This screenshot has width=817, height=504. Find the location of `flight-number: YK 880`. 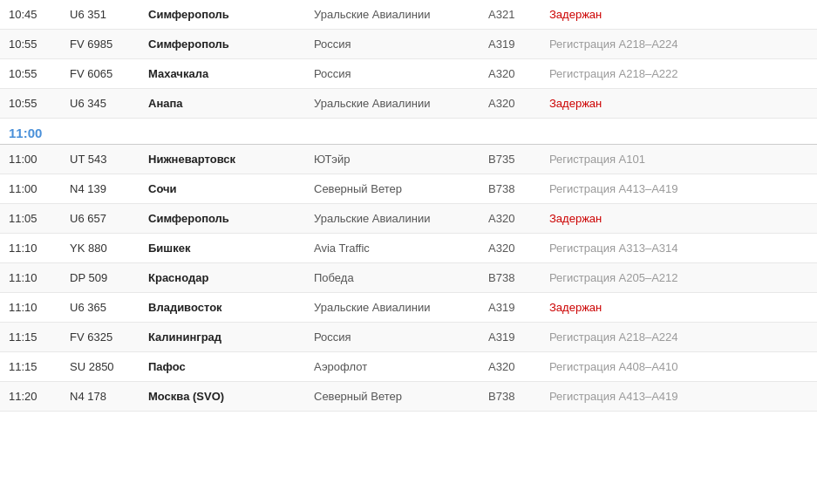

flight-number: YK 880 is located at coordinates (100, 249).